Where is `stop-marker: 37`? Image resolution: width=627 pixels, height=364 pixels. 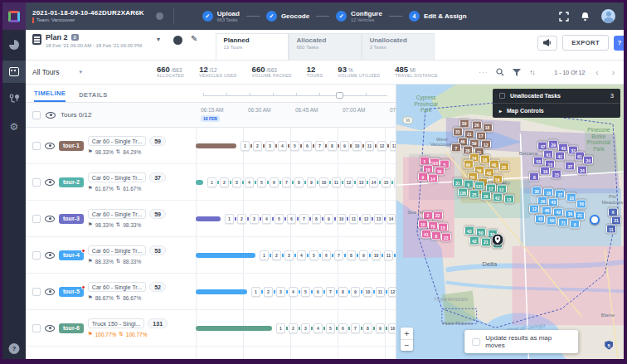 stop-marker: 37 is located at coordinates (570, 166).